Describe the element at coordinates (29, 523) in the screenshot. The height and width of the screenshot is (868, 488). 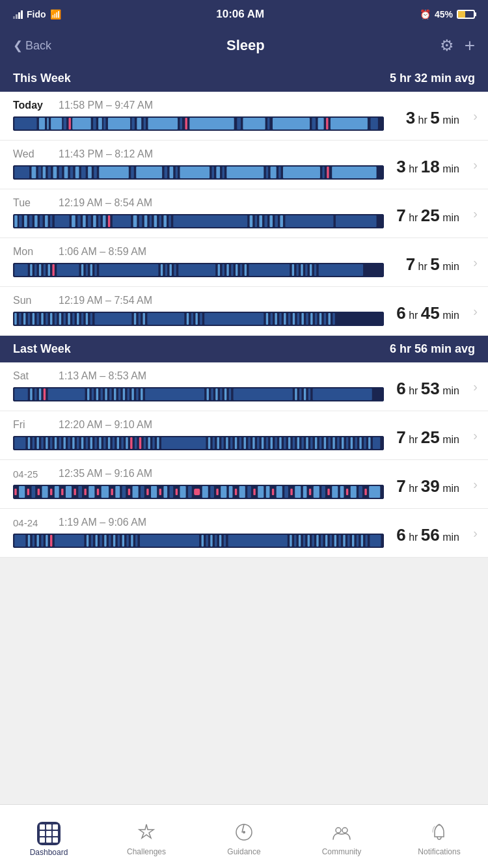
I see `entry-day: 04-24` at that location.